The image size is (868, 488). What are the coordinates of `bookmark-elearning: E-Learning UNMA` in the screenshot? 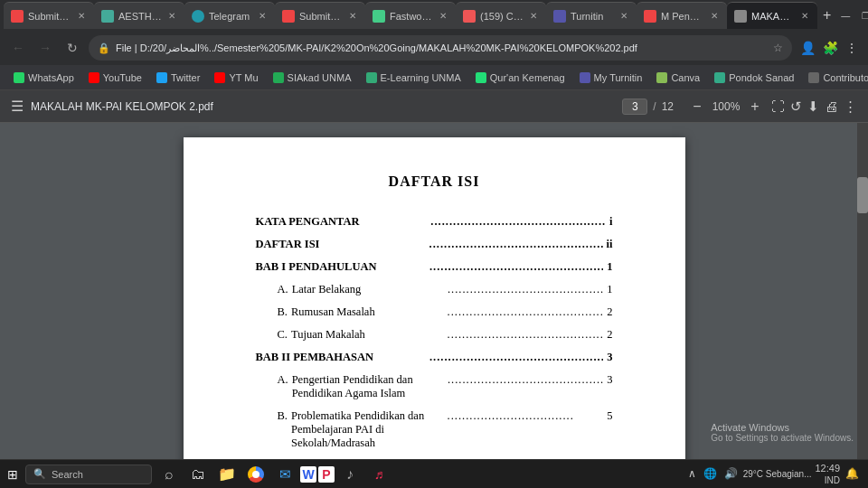 It's located at (414, 78).